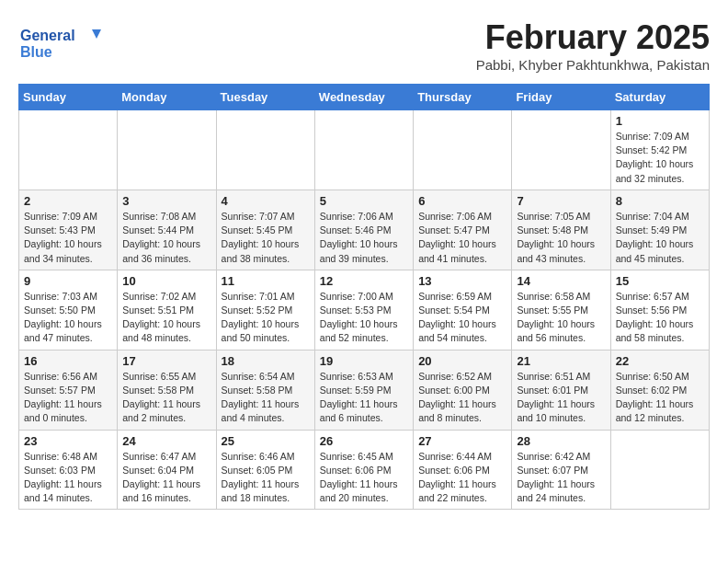  Describe the element at coordinates (561, 282) in the screenshot. I see `day-number: 14` at that location.